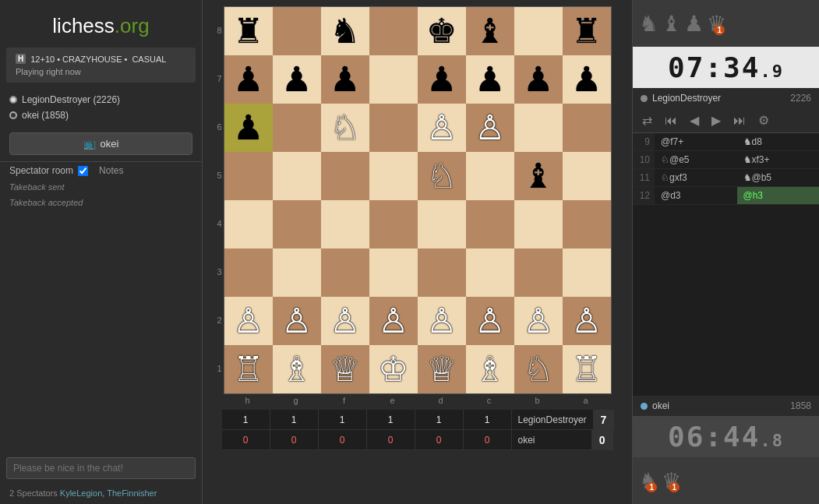  What do you see at coordinates (696, 178) in the screenshot?
I see `move-white: ♘gxf3` at bounding box center [696, 178].